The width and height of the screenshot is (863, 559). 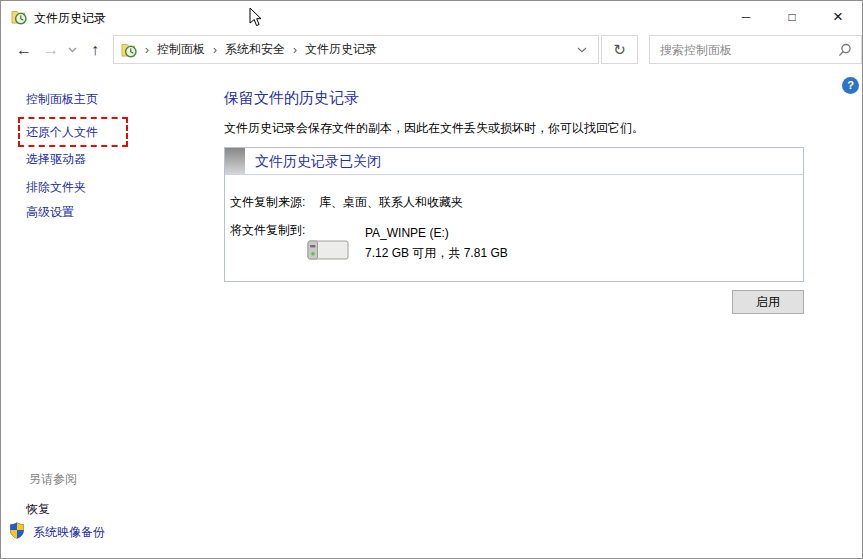 I want to click on drive-capacity: 7.12 GB 可用，共 7.81 GB, so click(x=436, y=254).